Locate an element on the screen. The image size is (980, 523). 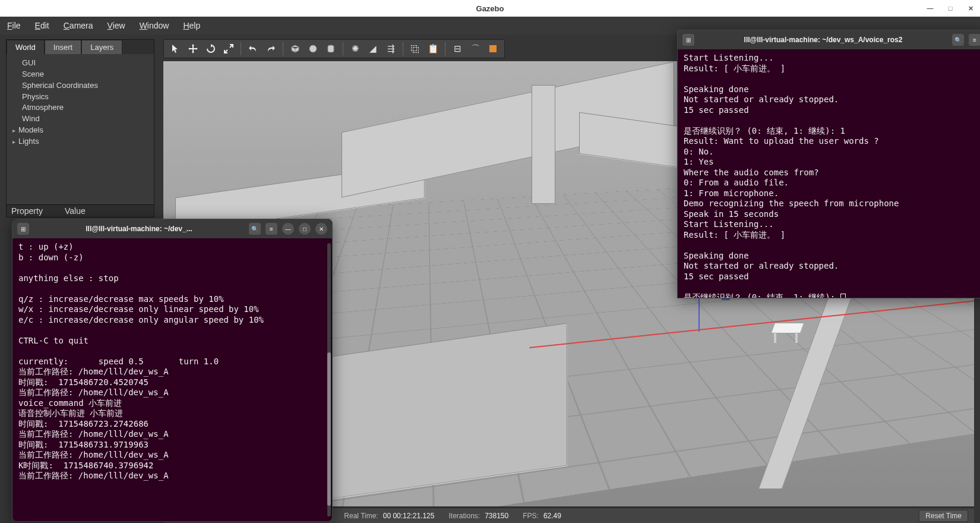
point-light-icon: ✺ is located at coordinates (355, 49).